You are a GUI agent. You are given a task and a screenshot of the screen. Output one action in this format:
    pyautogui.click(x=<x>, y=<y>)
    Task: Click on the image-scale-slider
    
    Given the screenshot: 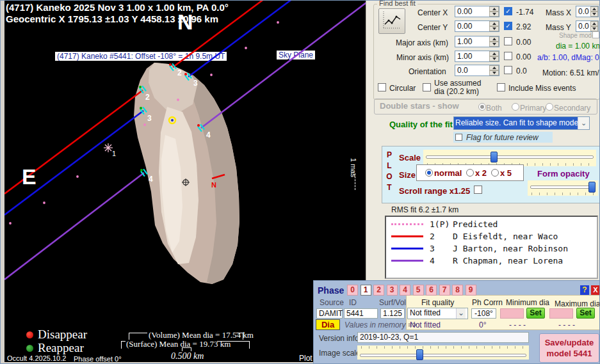 What is the action you would take?
    pyautogui.click(x=443, y=352)
    